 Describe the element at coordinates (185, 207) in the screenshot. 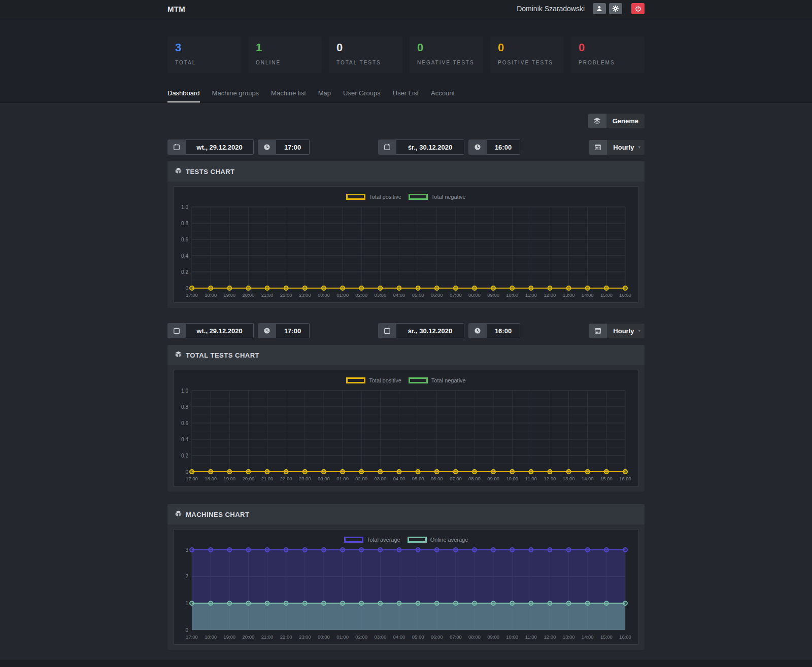

I see `svg-text: 1.0` at that location.